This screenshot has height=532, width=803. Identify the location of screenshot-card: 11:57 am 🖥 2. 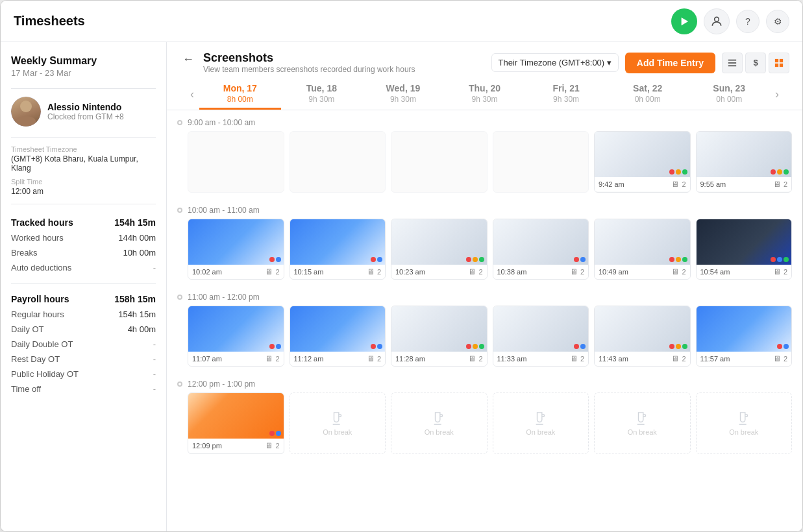
(744, 336).